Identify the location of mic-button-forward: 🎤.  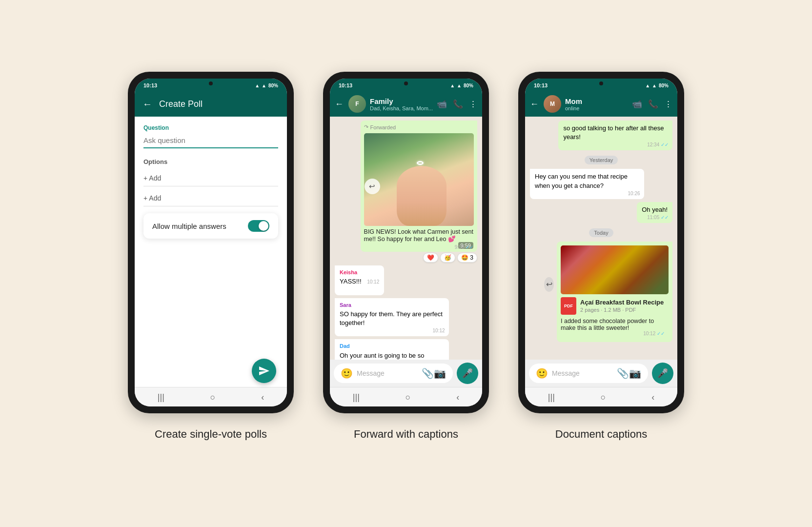
(467, 373).